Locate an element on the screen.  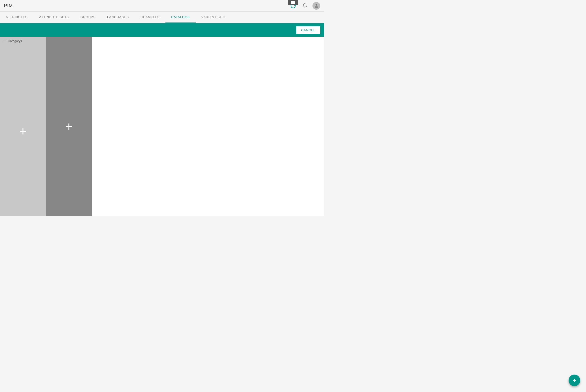
app-title: PIM is located at coordinates (8, 6).